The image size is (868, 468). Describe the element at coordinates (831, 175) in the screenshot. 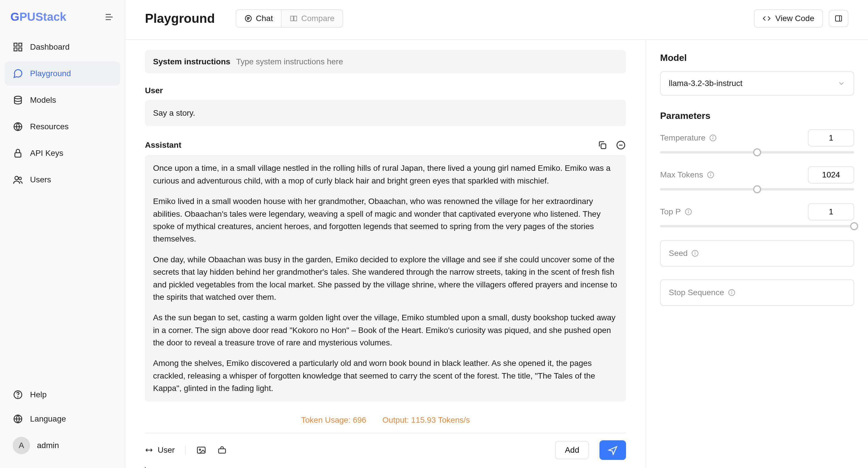

I see `max-tokens-input` at that location.